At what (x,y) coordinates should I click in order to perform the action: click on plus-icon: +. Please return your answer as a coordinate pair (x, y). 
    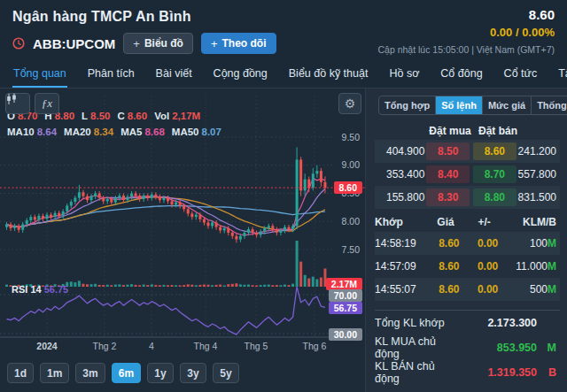
    Looking at the image, I should click on (136, 44).